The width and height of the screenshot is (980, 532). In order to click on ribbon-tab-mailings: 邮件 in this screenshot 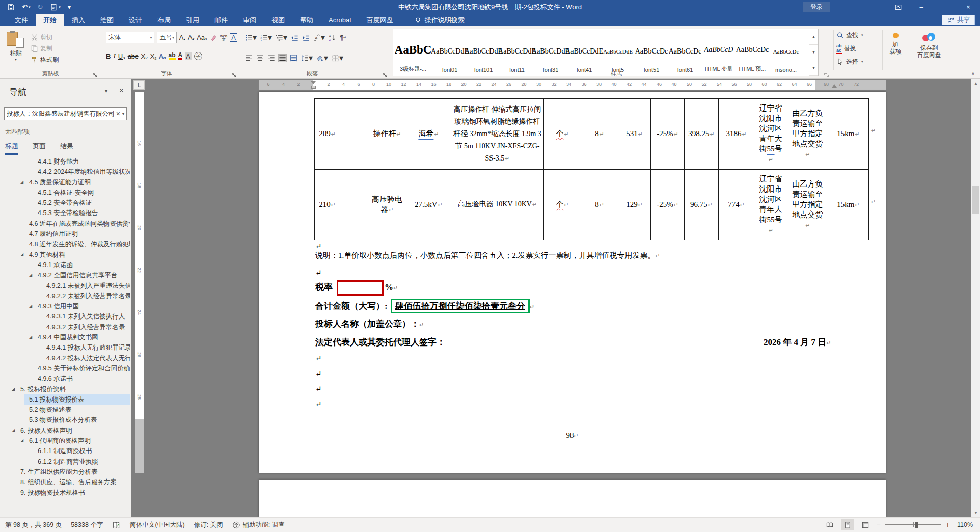, I will do `click(221, 20)`.